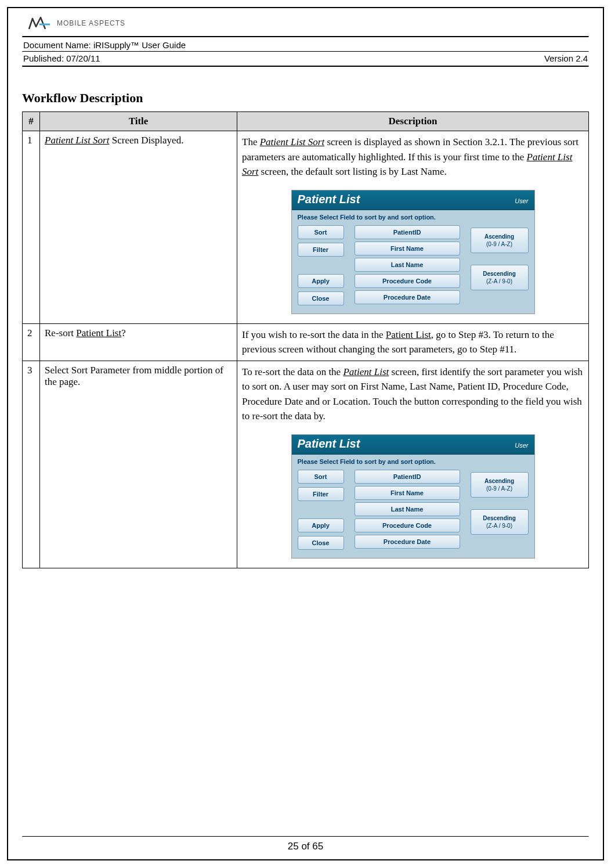 Image resolution: width=611 pixels, height=868 pixels. Describe the element at coordinates (44, 58) in the screenshot. I see `published-label: Published:` at that location.